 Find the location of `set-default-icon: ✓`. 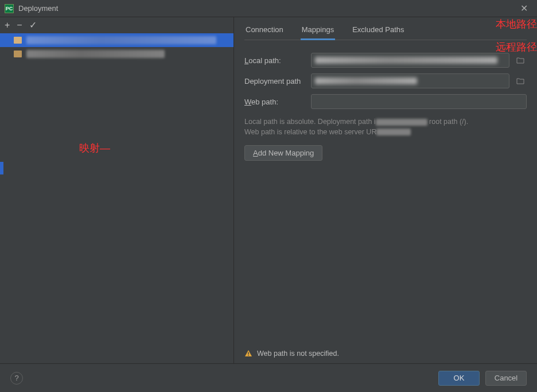

set-default-icon: ✓ is located at coordinates (33, 25).